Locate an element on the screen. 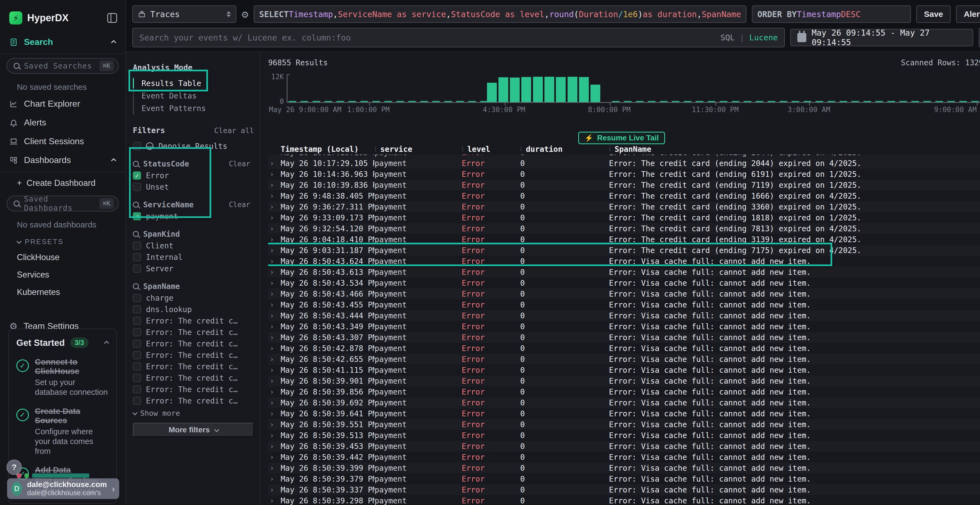  table-row: › May 26 8:50:39.399 PM payment Error 0 … is located at coordinates (624, 468).